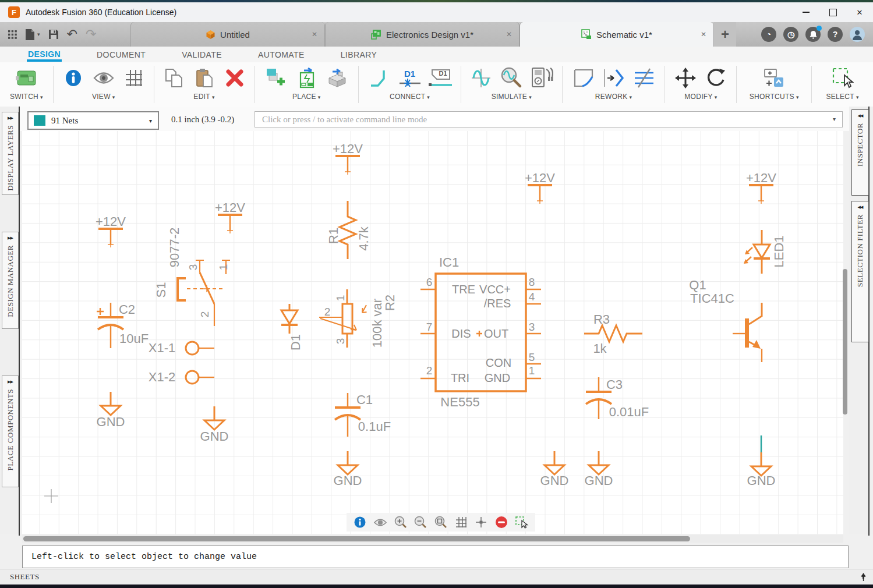 This screenshot has width=873, height=588. I want to click on zoom-fit-icon, so click(441, 522).